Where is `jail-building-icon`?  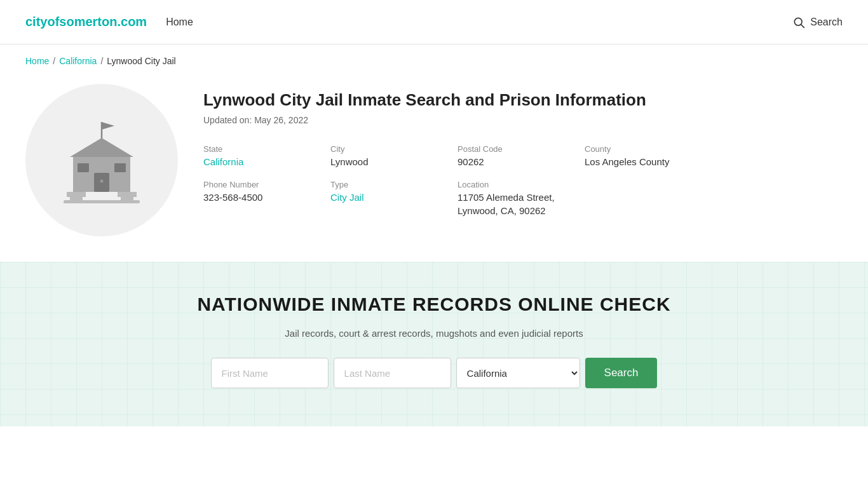 jail-building-icon is located at coordinates (102, 160).